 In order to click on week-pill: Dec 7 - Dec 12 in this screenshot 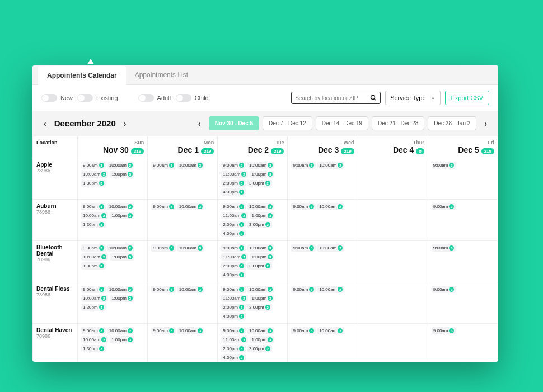, I will do `click(288, 123)`.